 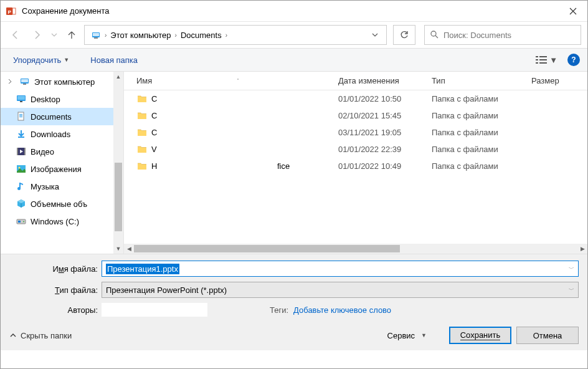 I want to click on new-folder-button: Новая папка, so click(x=114, y=60).